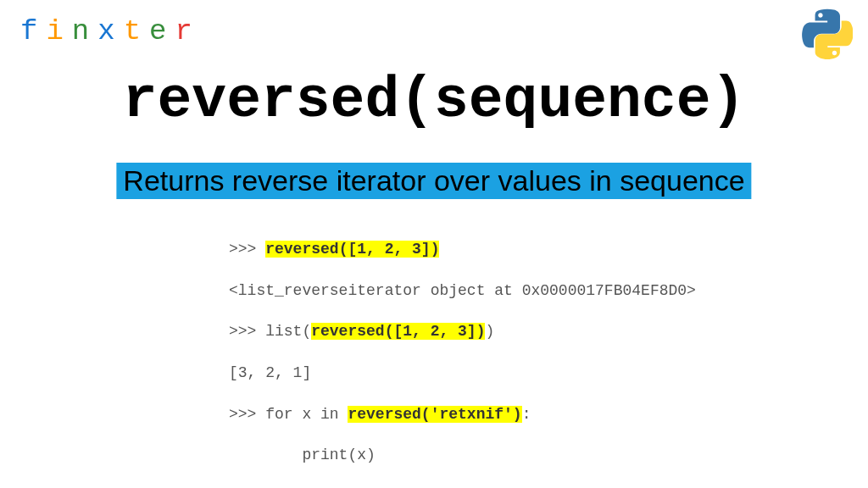 This screenshot has height=488, width=868. Describe the element at coordinates (110, 31) in the screenshot. I see `finxter-logo: finxter` at that location.